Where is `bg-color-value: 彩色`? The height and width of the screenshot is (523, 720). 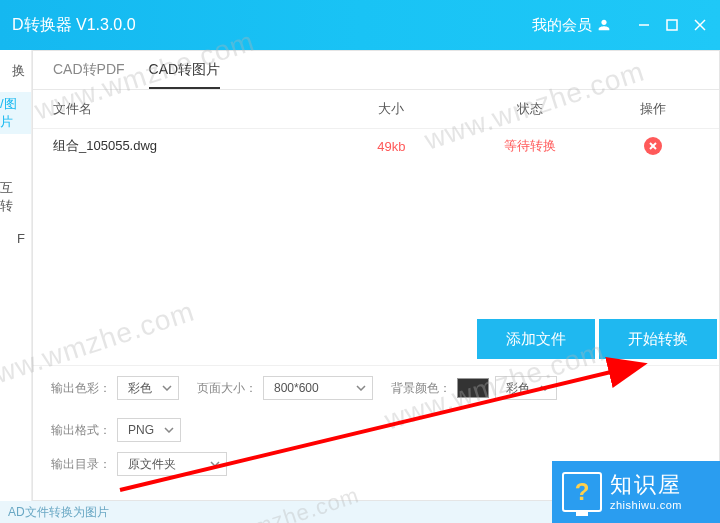 bg-color-value: 彩色 is located at coordinates (518, 388).